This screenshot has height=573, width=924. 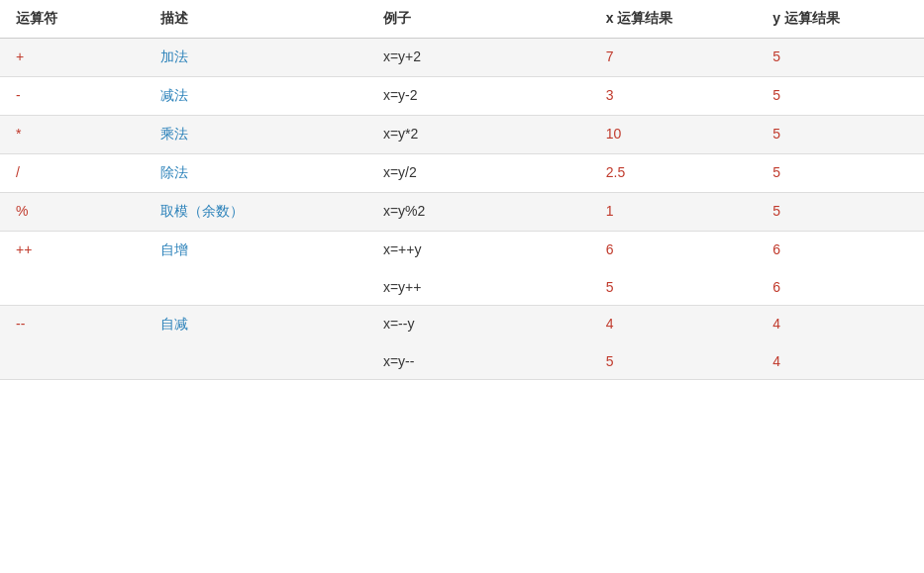 I want to click on cell-operator: *, so click(x=72, y=135).